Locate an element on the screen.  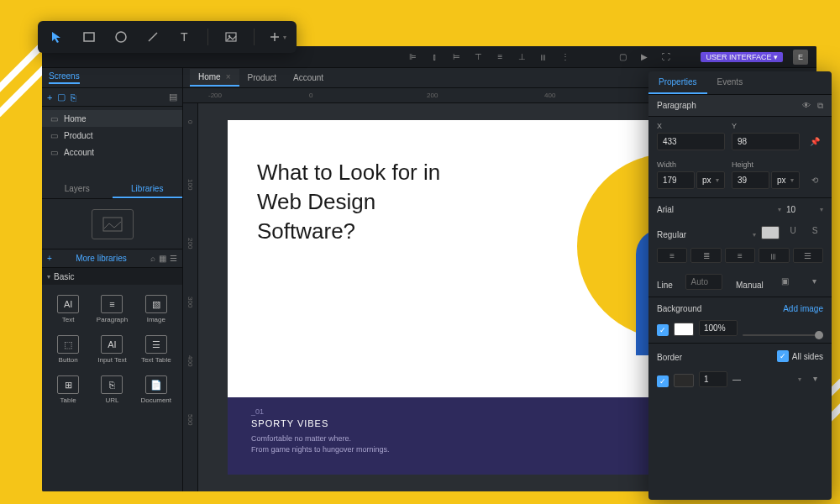
distribute-icon: ⋮ is located at coordinates (565, 57).